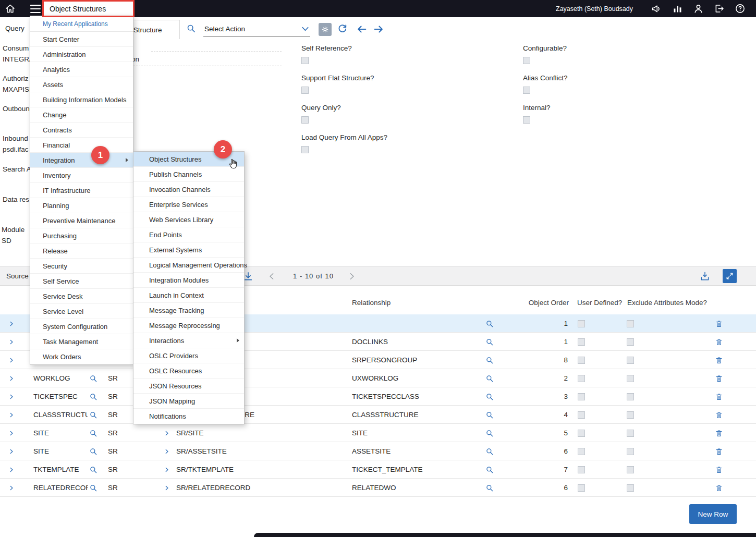 This screenshot has width=756, height=537. Describe the element at coordinates (189, 325) in the screenshot. I see `submenu-item: Message Reprocessing` at that location.